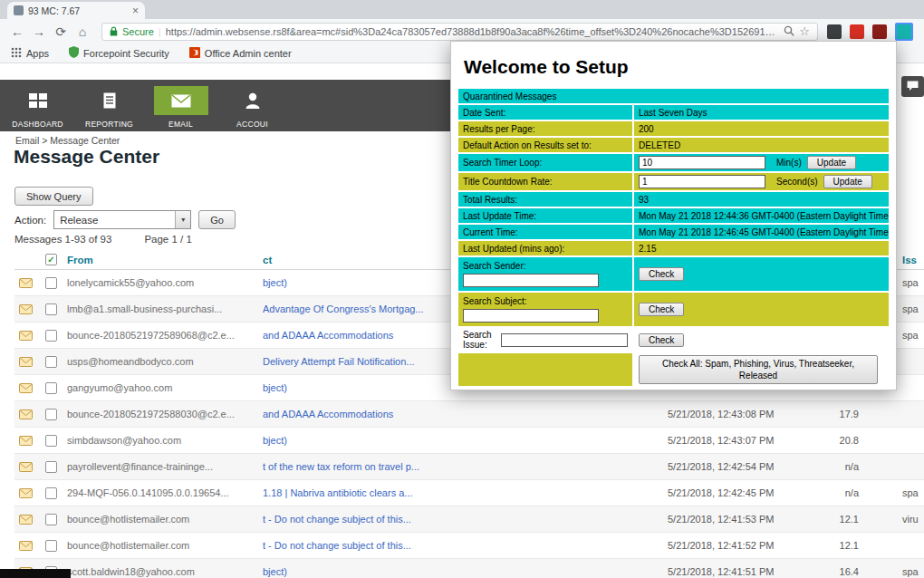 The image size is (924, 578). I want to click on search-subject-label: Search Subject:, so click(495, 301).